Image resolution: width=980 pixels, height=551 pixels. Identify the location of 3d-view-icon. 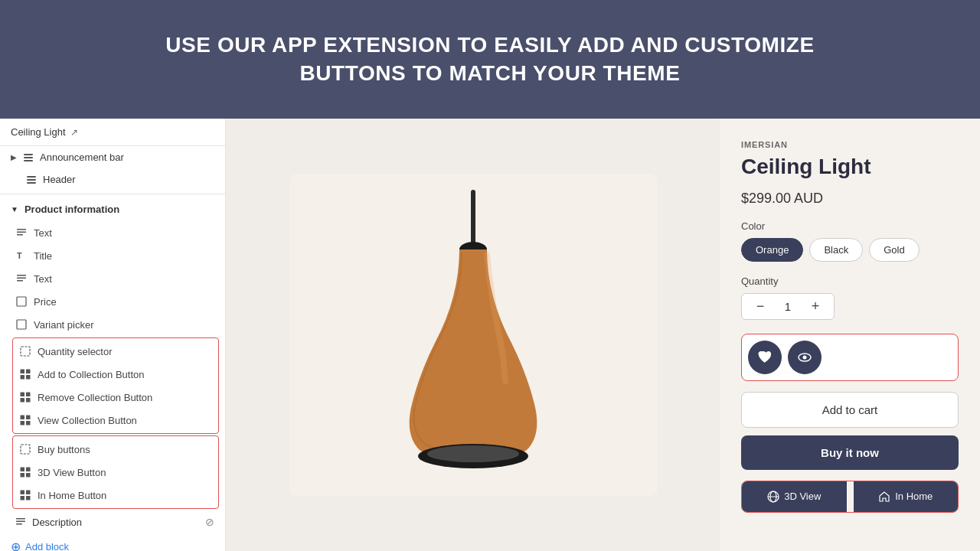
(25, 472).